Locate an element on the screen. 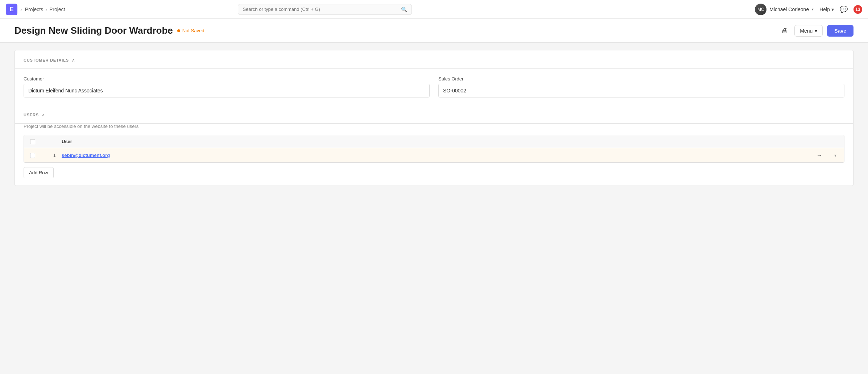 Image resolution: width=868 pixels, height=374 pixels. customer-input is located at coordinates (227, 91).